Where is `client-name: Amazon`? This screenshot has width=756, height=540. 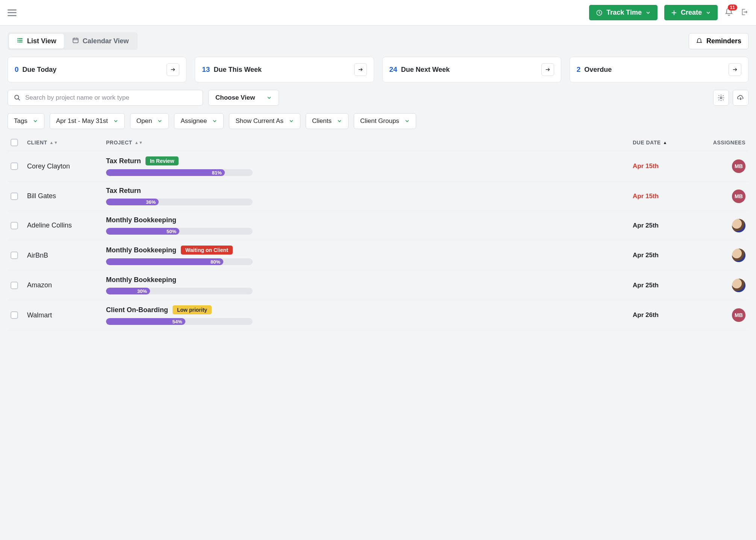 client-name: Amazon is located at coordinates (39, 285).